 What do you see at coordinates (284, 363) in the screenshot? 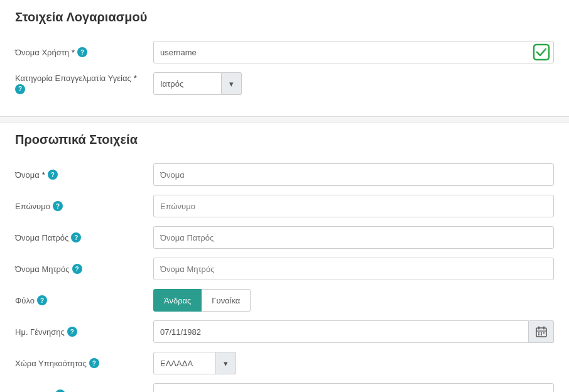
I see `nationality-row: Χώρα Υπηκοότητας ? ΕΛΛΑΔΑ ΑΛΛΗ ▾` at bounding box center [284, 363].